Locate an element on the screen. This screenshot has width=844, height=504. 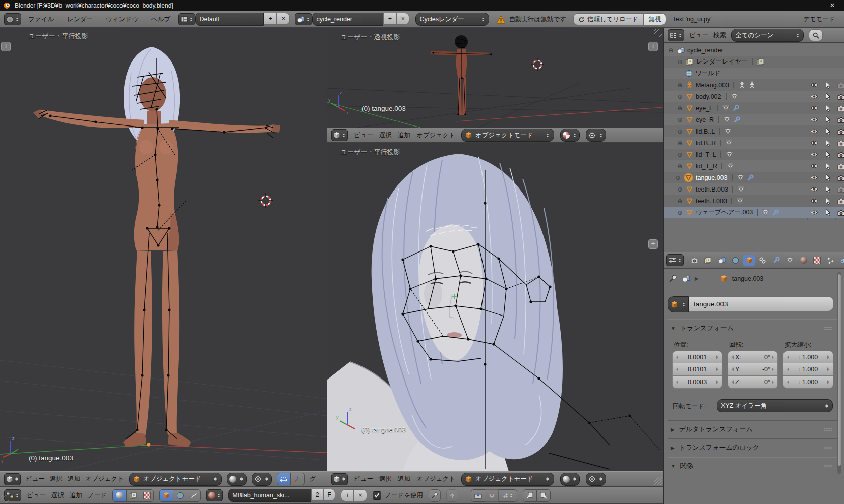
editor-type-properties-button is located at coordinates (675, 260).